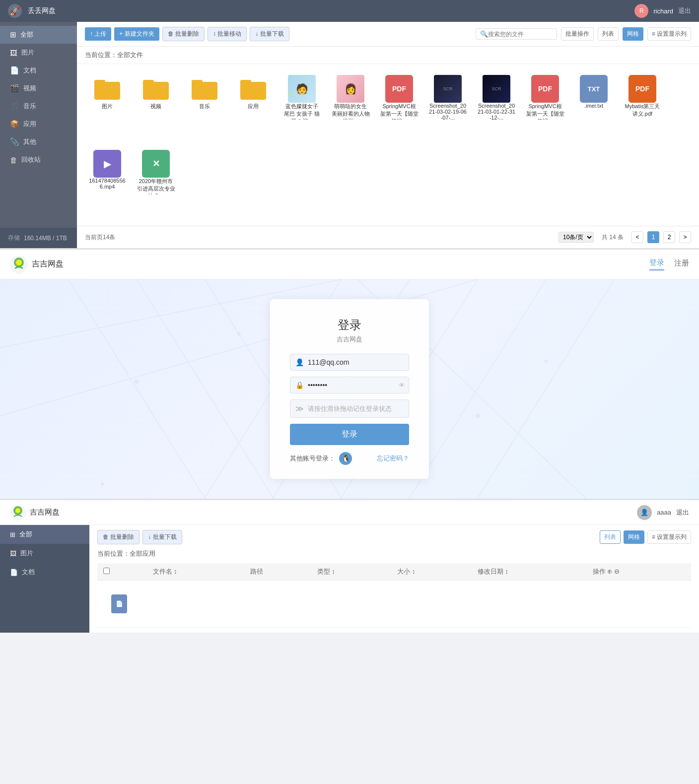 The height and width of the screenshot is (784, 699). What do you see at coordinates (15, 142) in the screenshot?
I see `other-icon: 📎` at bounding box center [15, 142].